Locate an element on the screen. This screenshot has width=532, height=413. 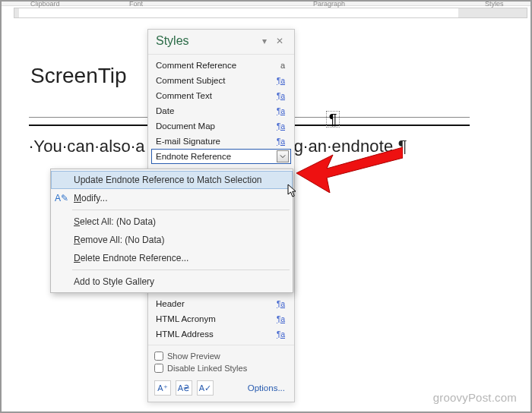
ribbon-group-styles: Styles is located at coordinates (494, 4).